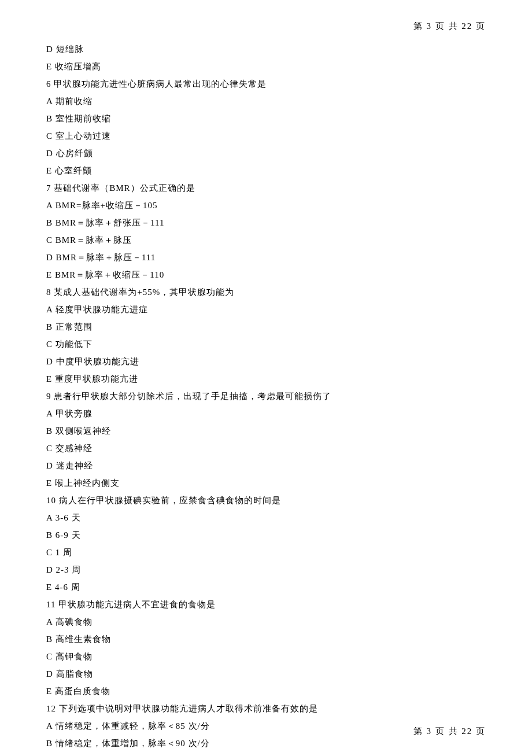  Describe the element at coordinates (266, 257) in the screenshot. I see `text-line: D BMR＝脉率＋脉压－111` at that location.